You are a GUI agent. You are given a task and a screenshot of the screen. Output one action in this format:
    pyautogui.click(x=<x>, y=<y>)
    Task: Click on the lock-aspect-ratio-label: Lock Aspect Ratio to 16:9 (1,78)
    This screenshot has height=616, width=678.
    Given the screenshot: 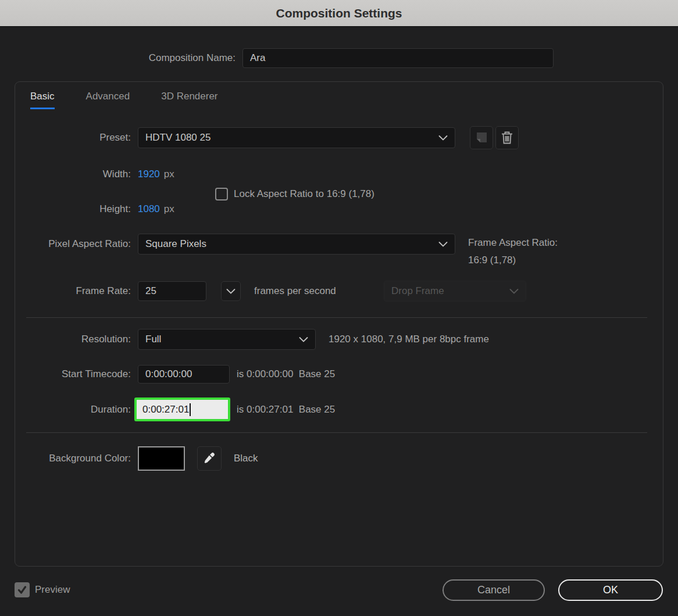 What is the action you would take?
    pyautogui.click(x=304, y=194)
    